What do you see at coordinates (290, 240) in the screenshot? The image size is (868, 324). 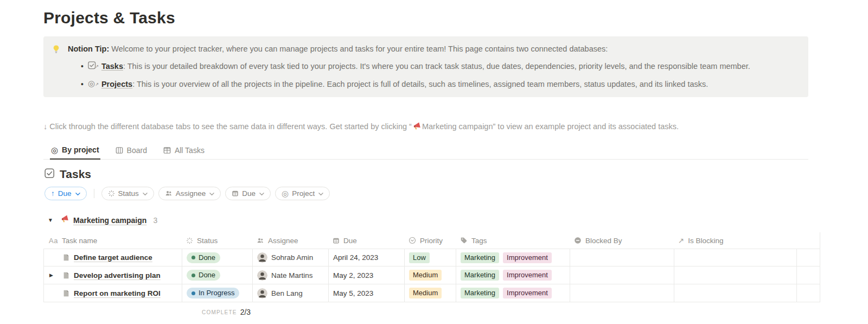 I see `column-header-assignee: Assignee` at bounding box center [290, 240].